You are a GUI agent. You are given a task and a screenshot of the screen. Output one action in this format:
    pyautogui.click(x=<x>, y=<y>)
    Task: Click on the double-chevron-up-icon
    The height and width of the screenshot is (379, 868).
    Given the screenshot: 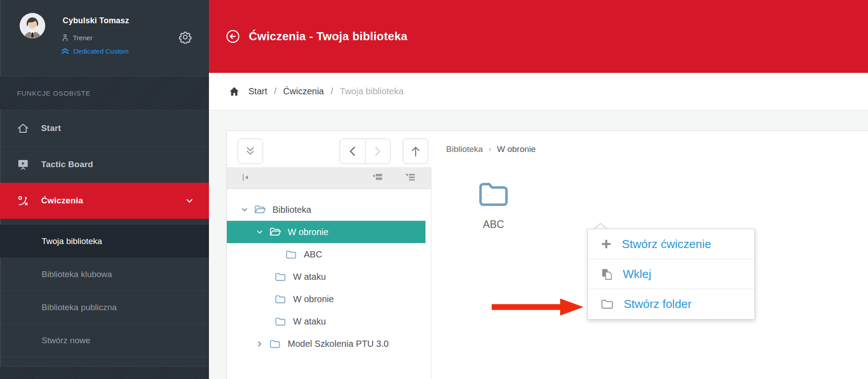 What is the action you would take?
    pyautogui.click(x=65, y=51)
    